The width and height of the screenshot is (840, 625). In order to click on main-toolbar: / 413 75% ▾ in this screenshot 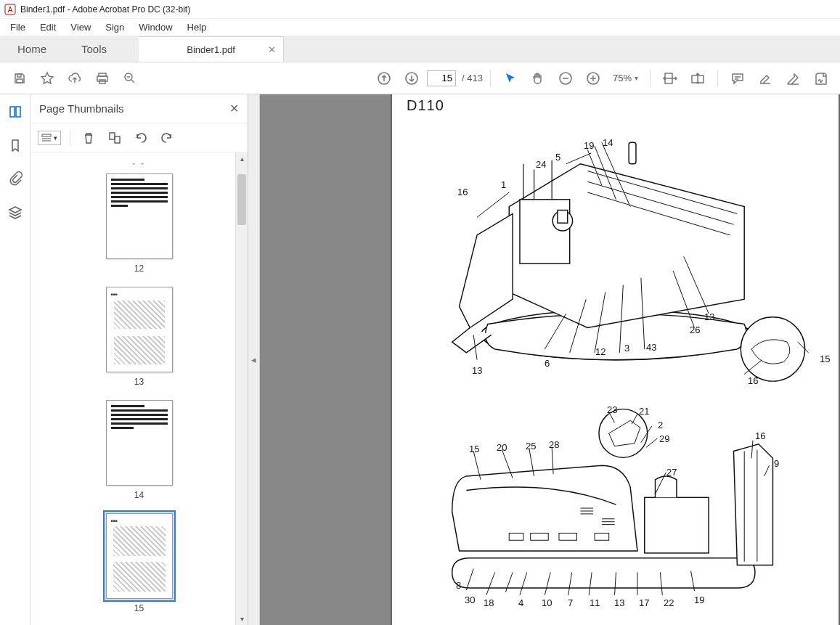, I will do `click(420, 78)`.